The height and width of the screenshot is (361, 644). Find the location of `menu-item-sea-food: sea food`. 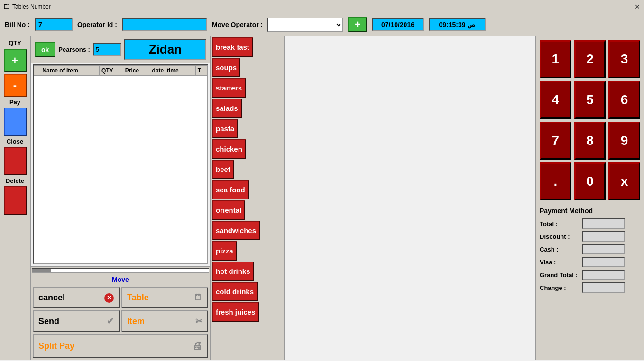

menu-item-sea-food: sea food is located at coordinates (230, 190).